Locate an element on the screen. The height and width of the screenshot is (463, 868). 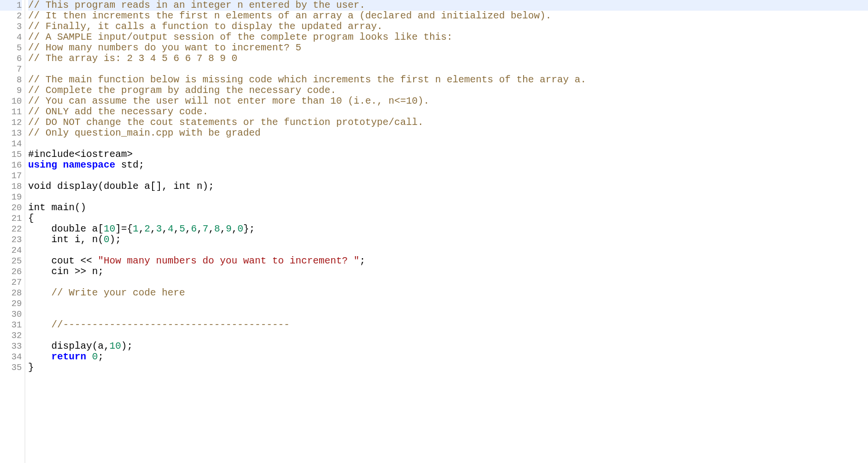
line-number: 6 is located at coordinates (11, 59).